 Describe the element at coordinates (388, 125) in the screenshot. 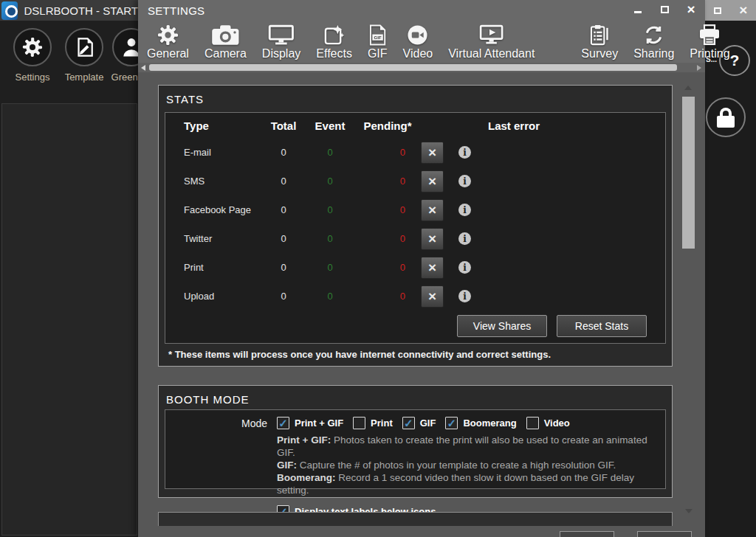

I see `column-header-pending: Pending*` at that location.